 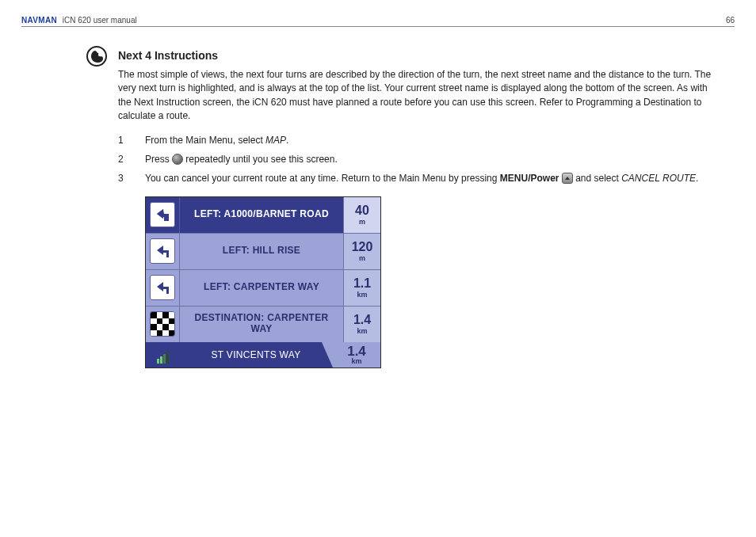 What do you see at coordinates (263, 282) in the screenshot?
I see `device-screenshot: LEFT: A1000/BARNET ROAD 40 m LEFT: HILL …` at bounding box center [263, 282].